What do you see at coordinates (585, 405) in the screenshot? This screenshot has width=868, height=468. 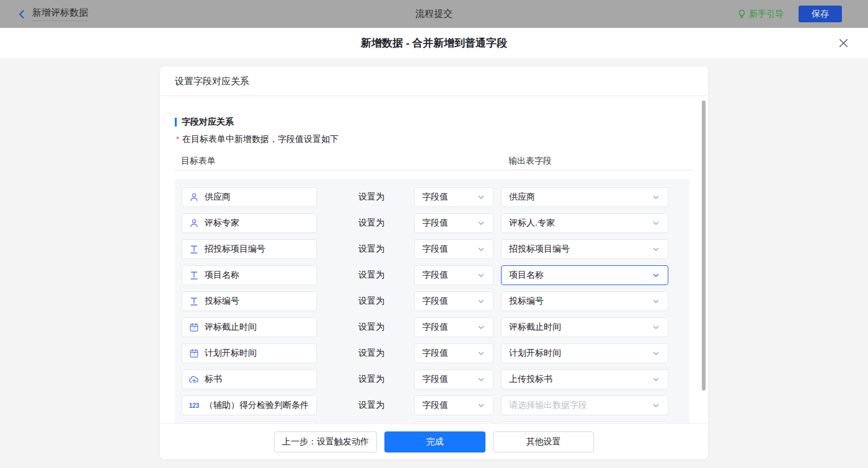 I see `output-field-select: 请选择输出数据字段` at bounding box center [585, 405].